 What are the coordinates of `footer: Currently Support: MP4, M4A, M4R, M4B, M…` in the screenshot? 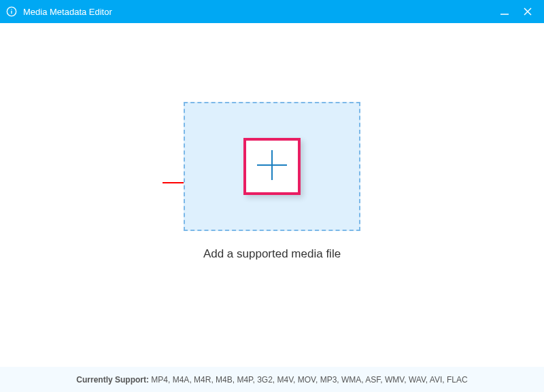 It's located at (272, 379).